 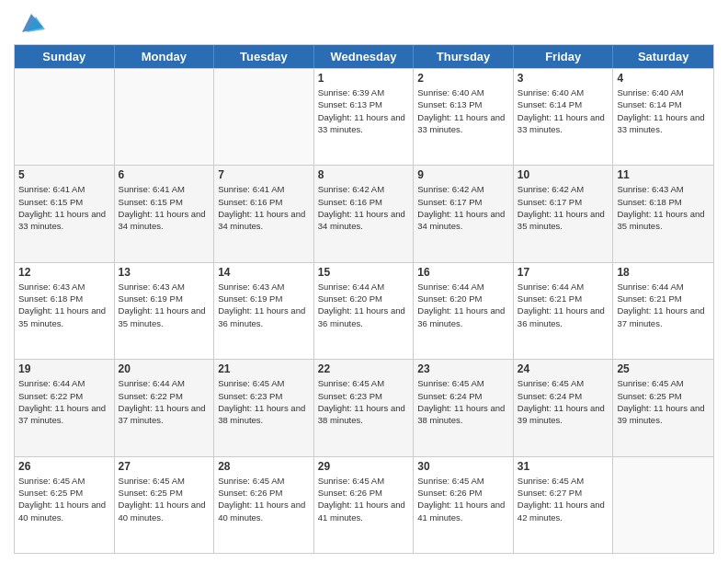 What do you see at coordinates (364, 505) in the screenshot?
I see `cal-cell-29: 29Sunrise: 6:45 AMSunset: 6:26 PMDayligh…` at bounding box center [364, 505].